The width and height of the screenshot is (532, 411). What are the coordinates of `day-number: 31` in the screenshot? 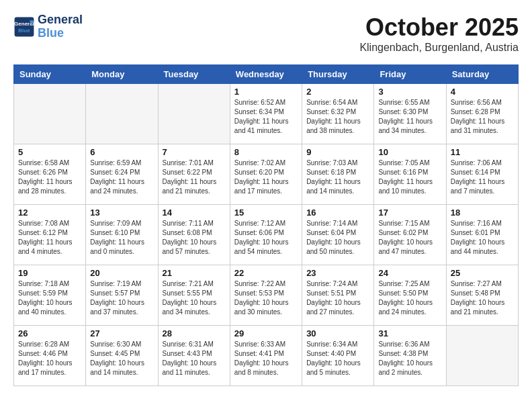 It's located at (410, 333).